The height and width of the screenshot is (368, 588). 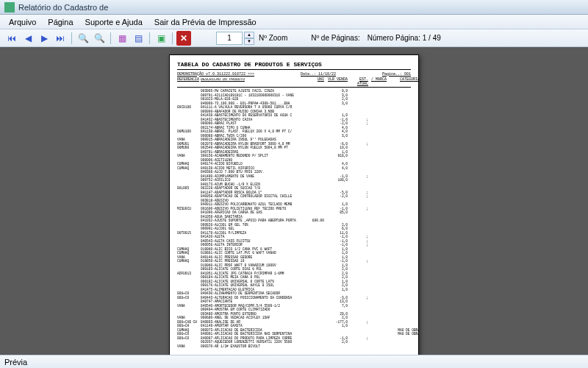 What do you see at coordinates (397, 75) in the screenshot?
I see `report-pagenum: Pagina..: 001` at bounding box center [397, 75].